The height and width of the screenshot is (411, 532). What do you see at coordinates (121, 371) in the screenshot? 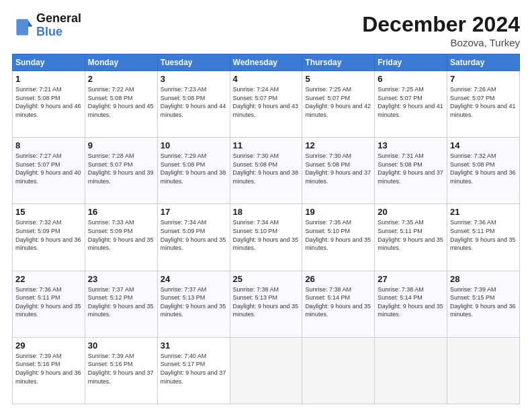
I see `day-cell-30: 30 Sunrise: 7:39 AMSunset: 5:16 PMDaylig…` at bounding box center [121, 371].